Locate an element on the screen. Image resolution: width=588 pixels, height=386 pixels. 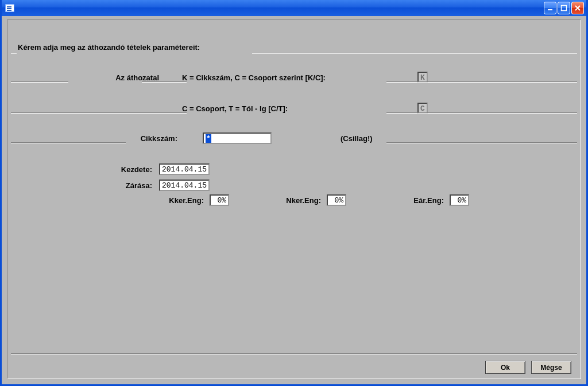
bottom-divider is located at coordinates (294, 354).